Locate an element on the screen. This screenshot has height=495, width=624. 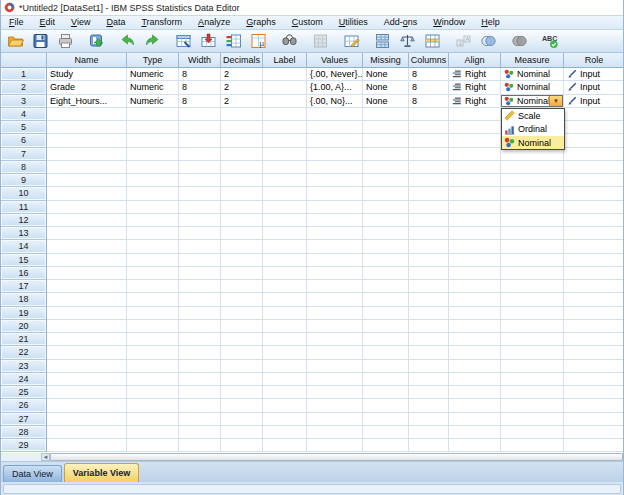
menu-view: View is located at coordinates (80, 22).